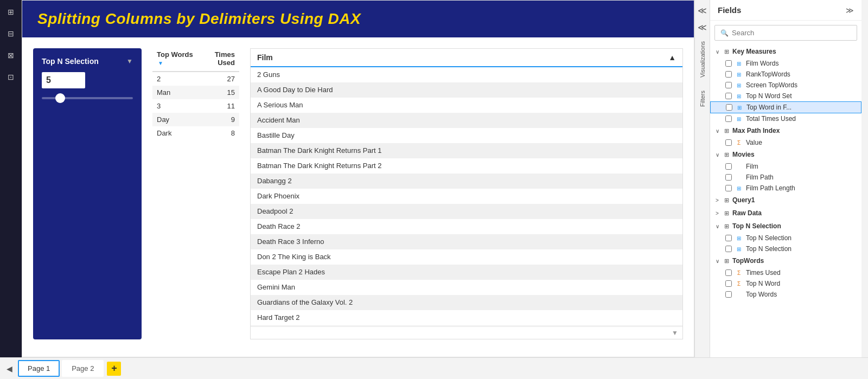 This screenshot has width=868, height=379. I want to click on tree-section-header: ∨ ⊞ TopWords, so click(786, 261).